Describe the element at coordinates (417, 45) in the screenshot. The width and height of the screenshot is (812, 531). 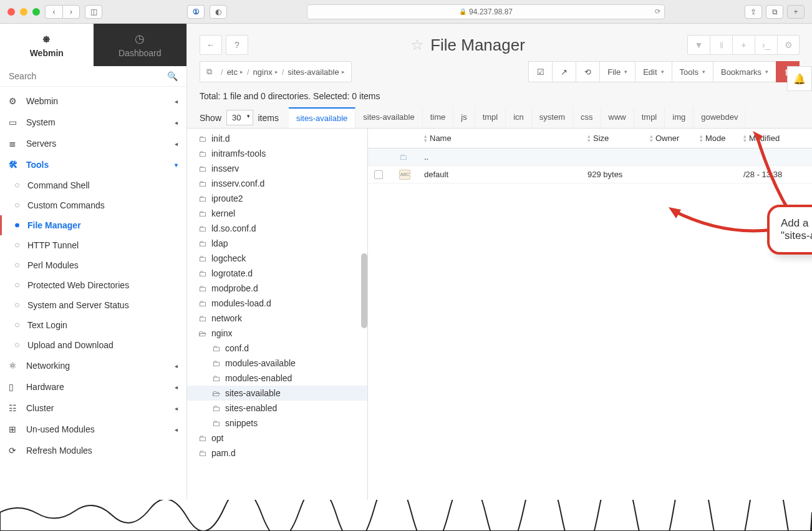
I see `star-icon: ☆` at that location.